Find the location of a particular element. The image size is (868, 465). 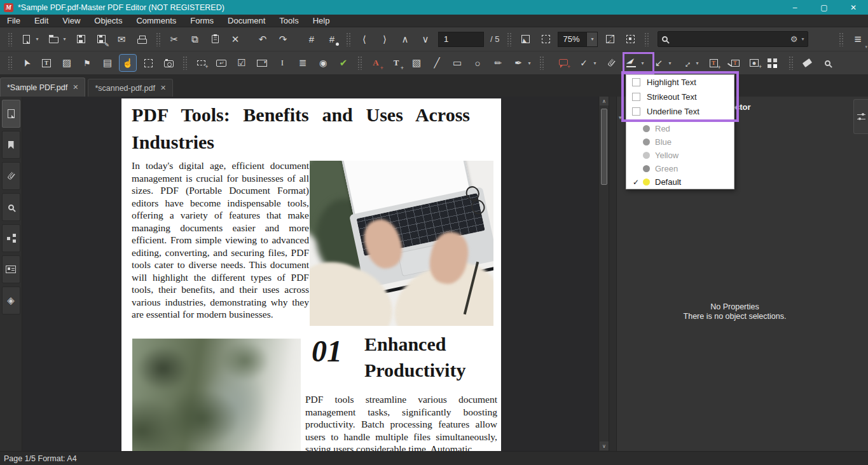

menu-document: Document is located at coordinates (247, 20).